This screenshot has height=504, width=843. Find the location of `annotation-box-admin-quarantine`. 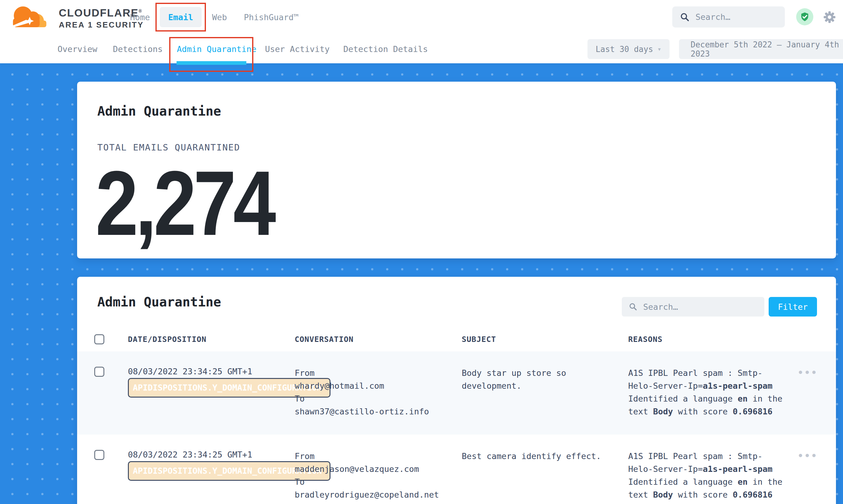

annotation-box-admin-quarantine is located at coordinates (211, 54).